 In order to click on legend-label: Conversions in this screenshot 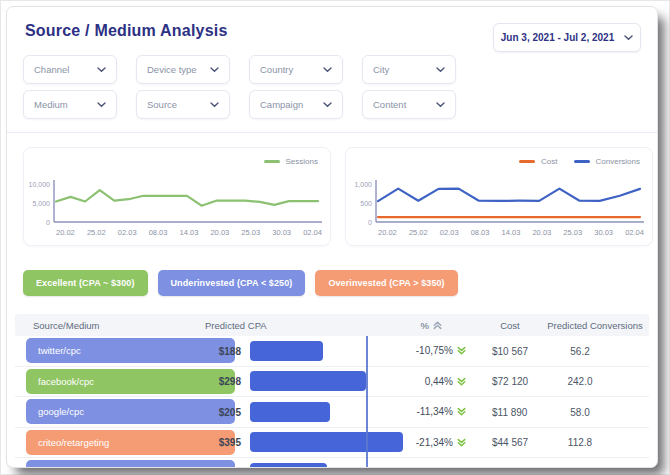, I will do `click(618, 162)`.